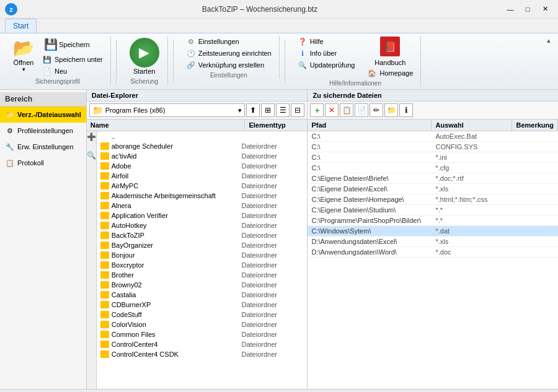  What do you see at coordinates (298, 110) in the screenshot?
I see `explorer-view-btn3: ⊟` at bounding box center [298, 110].